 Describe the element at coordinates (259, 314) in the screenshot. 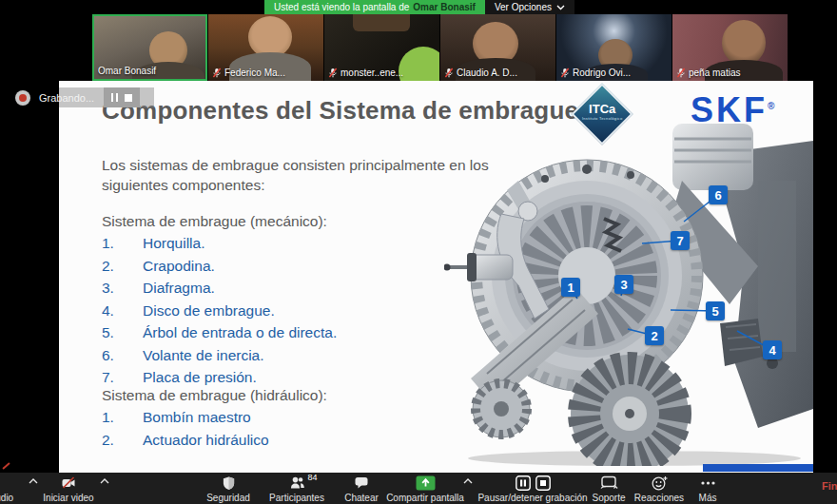

I see `list-item: 4.Disco de embrague.` at that location.